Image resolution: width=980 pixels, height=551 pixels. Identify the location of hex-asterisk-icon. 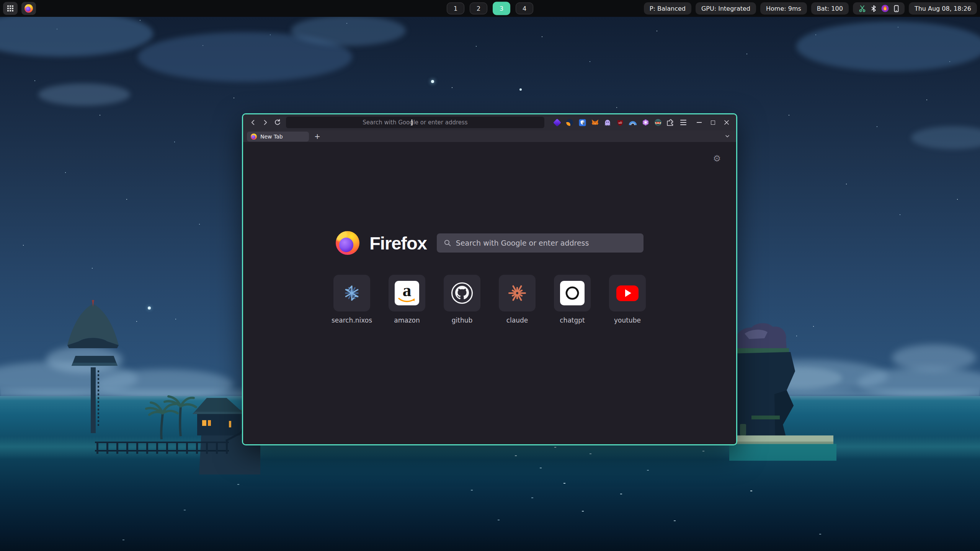
(645, 122).